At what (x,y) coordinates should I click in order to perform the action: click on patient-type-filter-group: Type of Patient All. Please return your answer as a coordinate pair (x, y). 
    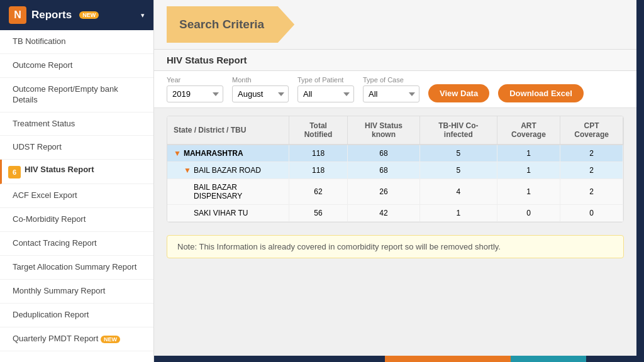
    Looking at the image, I should click on (326, 89).